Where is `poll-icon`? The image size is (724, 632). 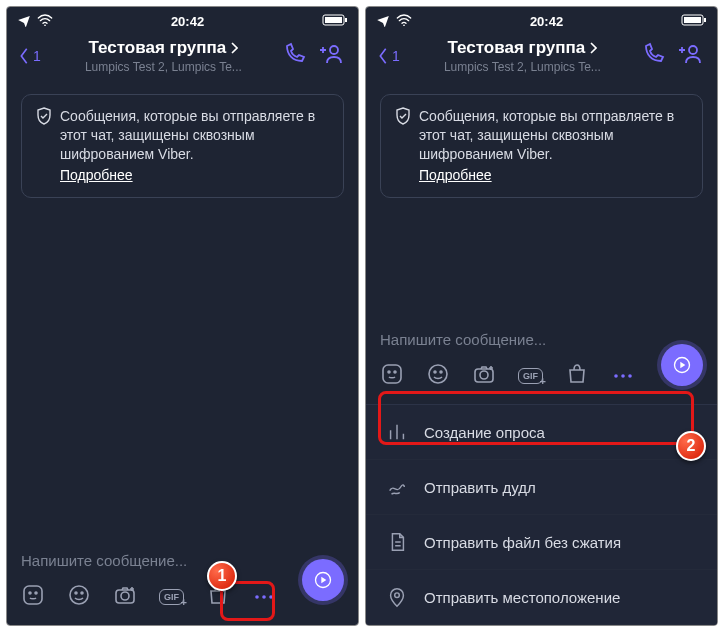 poll-icon is located at coordinates (397, 432).